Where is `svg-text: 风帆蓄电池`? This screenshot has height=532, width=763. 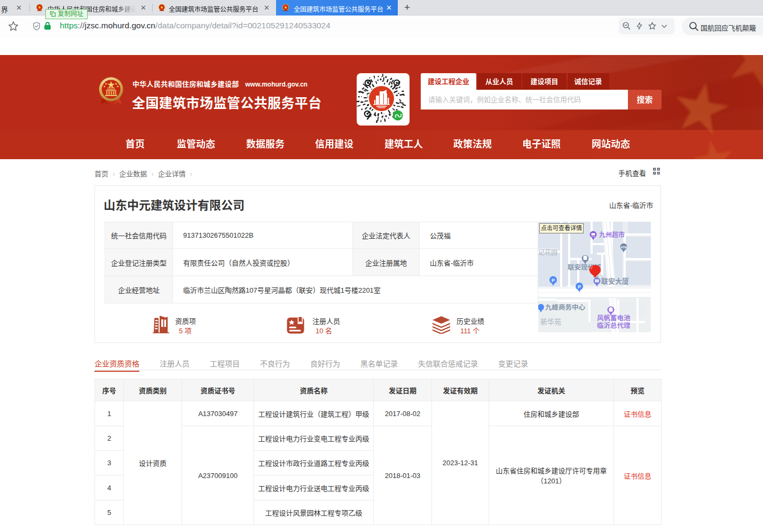
svg-text: 风帆蓄电池 is located at coordinates (614, 318).